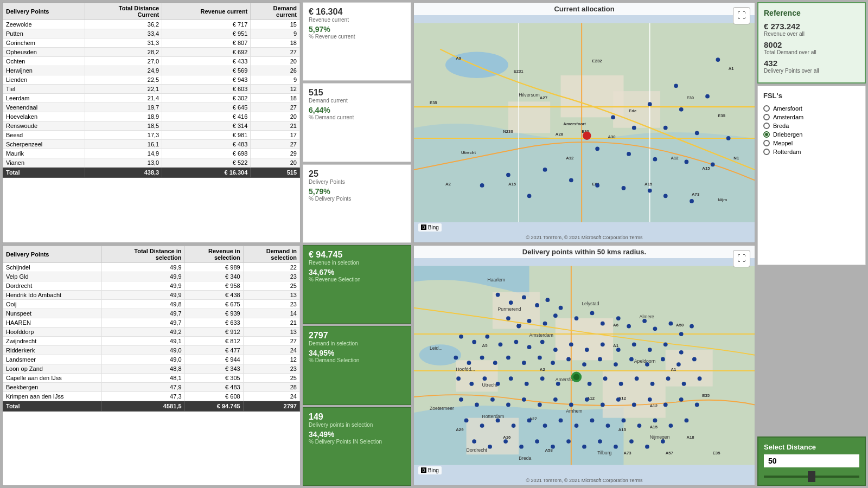  Describe the element at coordinates (271, 323) in the screenshot. I see `cell-demand: 21` at that location.